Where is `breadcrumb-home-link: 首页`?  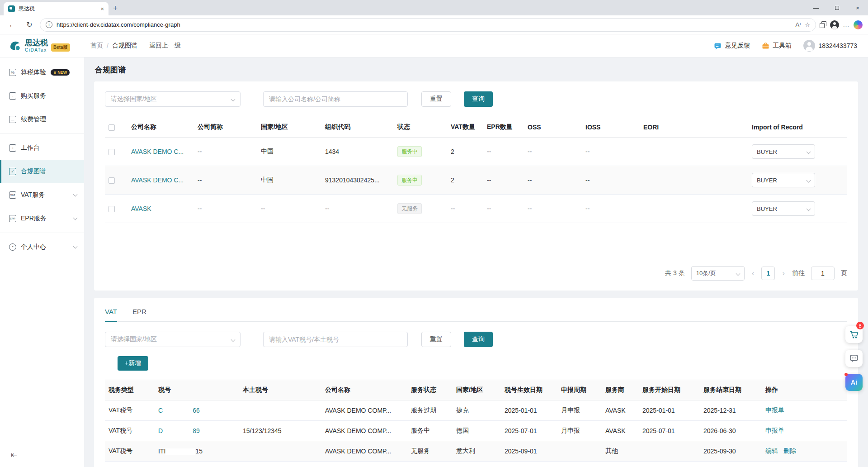
breadcrumb-home-link: 首页 is located at coordinates (97, 46).